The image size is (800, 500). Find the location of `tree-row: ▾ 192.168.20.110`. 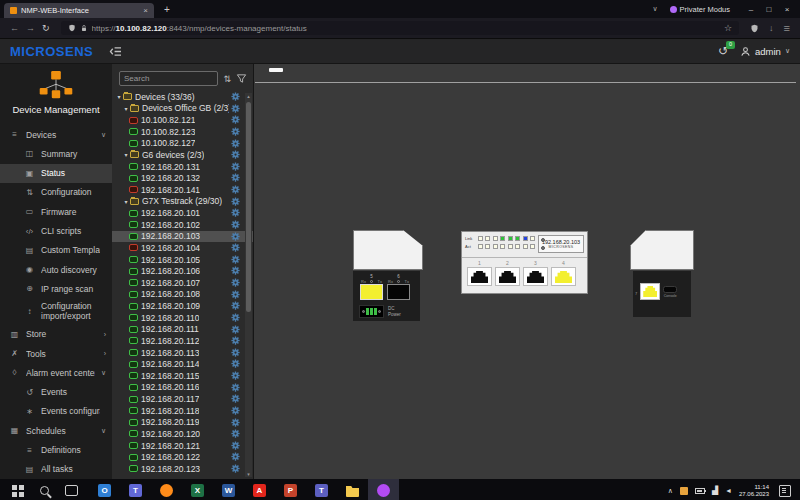

tree-row: ▾ 192.168.20.110 is located at coordinates (182, 318).